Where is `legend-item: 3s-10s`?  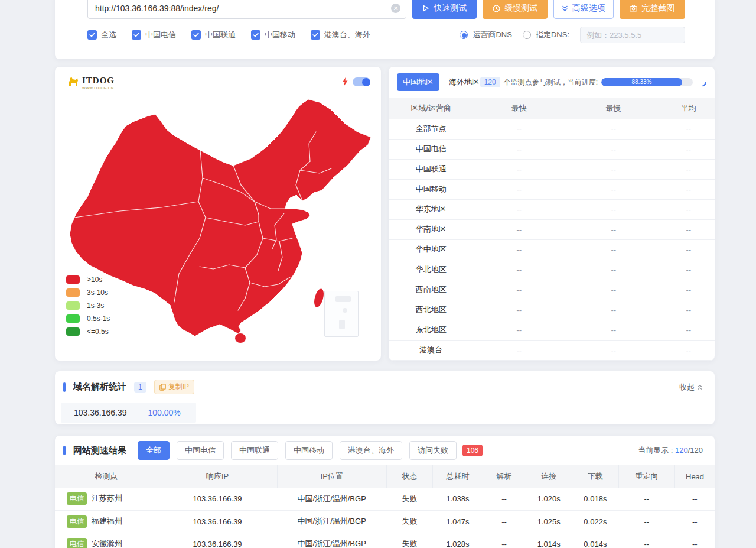 legend-item: 3s-10s is located at coordinates (88, 293).